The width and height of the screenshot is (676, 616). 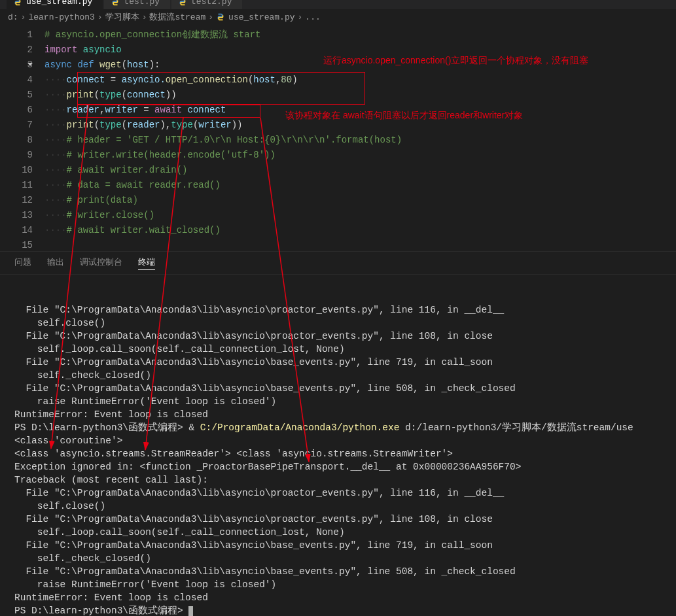 I want to click on tab-label: use_stream.py, so click(x=59, y=3).